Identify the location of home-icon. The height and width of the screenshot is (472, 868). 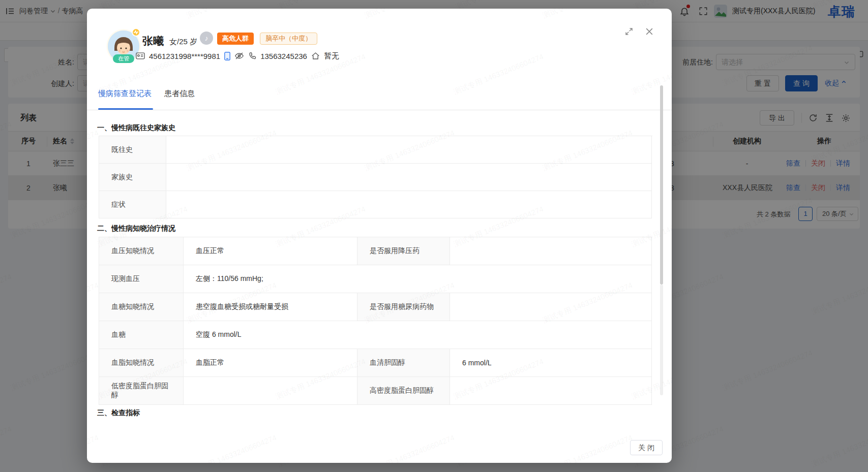
(315, 56).